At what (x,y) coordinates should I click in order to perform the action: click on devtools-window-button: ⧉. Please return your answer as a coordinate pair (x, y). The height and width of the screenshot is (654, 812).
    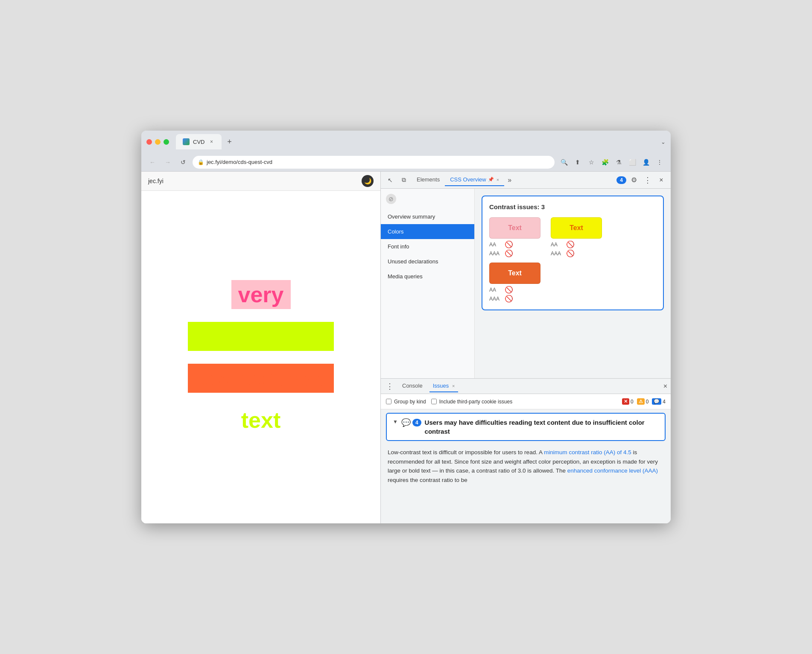
    Looking at the image, I should click on (404, 180).